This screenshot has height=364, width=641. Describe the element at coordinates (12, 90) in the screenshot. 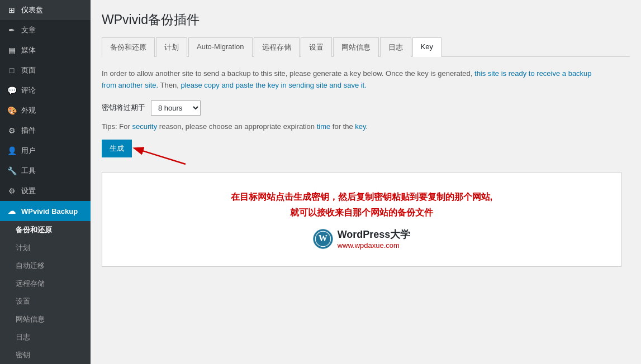

I see `comments-icon: 💬` at that location.